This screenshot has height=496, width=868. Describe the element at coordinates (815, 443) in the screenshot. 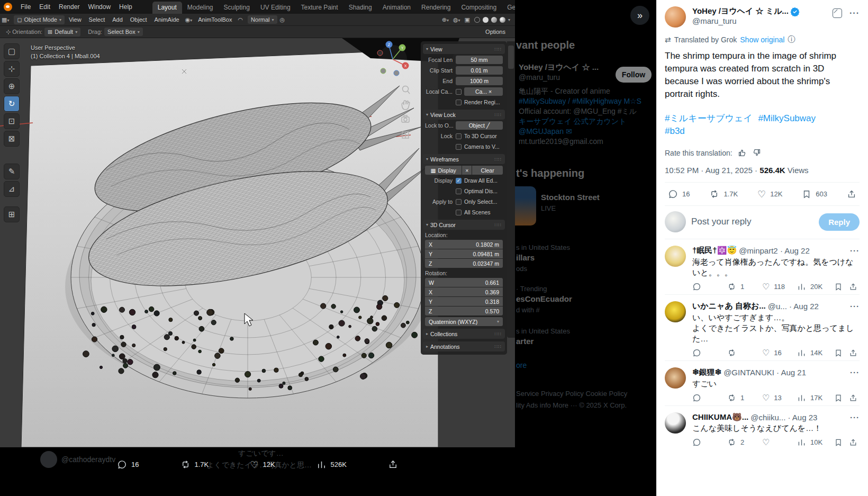

I see `views-action: 10K` at that location.